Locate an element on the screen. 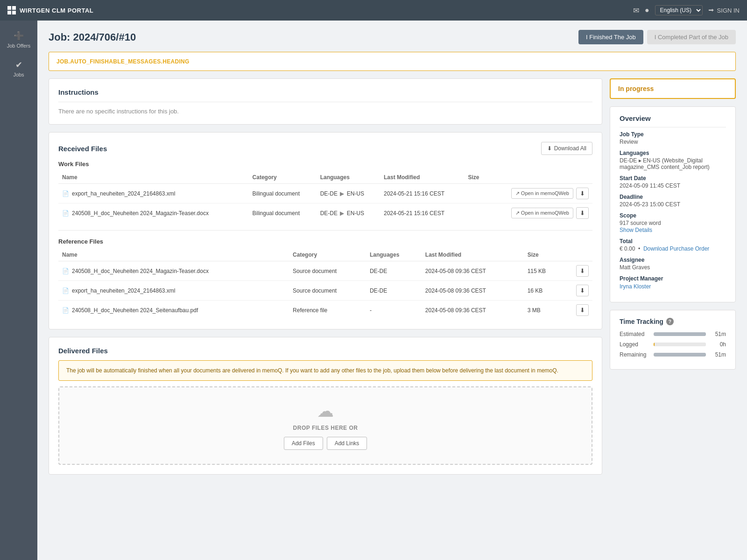 This screenshot has width=747, height=560. info-icon: ● is located at coordinates (647, 10).